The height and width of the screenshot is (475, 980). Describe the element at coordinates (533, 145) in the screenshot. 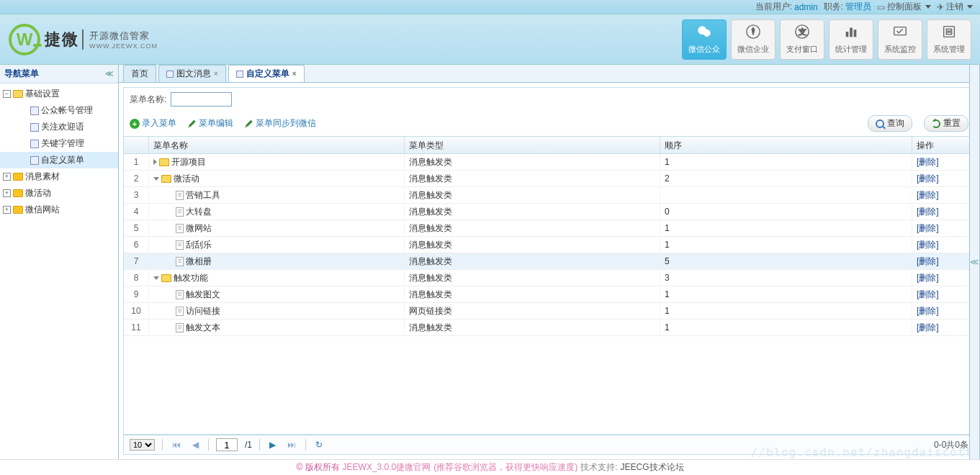

I see `col-type: 菜单类型` at that location.